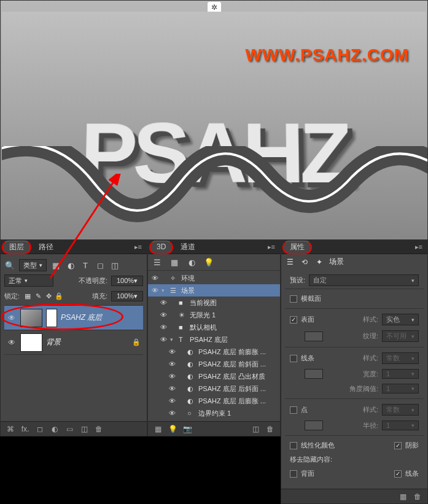  What do you see at coordinates (53, 343) in the screenshot?
I see `layer-name-label: 背景` at bounding box center [53, 343].